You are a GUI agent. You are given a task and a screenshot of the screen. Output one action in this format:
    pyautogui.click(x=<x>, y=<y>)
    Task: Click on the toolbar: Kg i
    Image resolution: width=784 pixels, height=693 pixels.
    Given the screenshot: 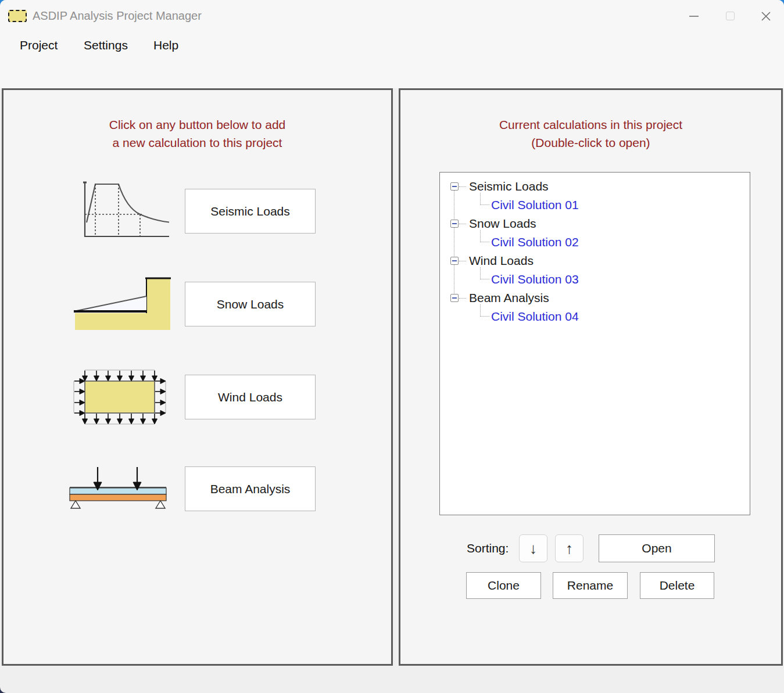 What is the action you would take?
    pyautogui.click(x=392, y=73)
    